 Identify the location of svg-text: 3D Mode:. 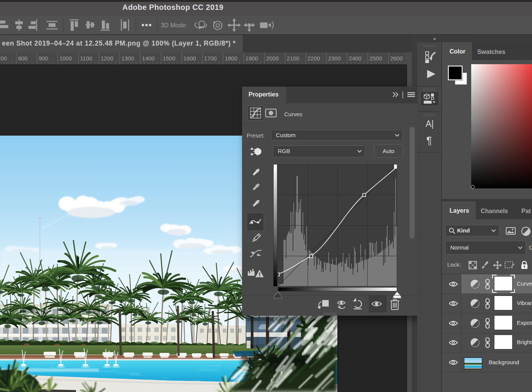
(174, 25).